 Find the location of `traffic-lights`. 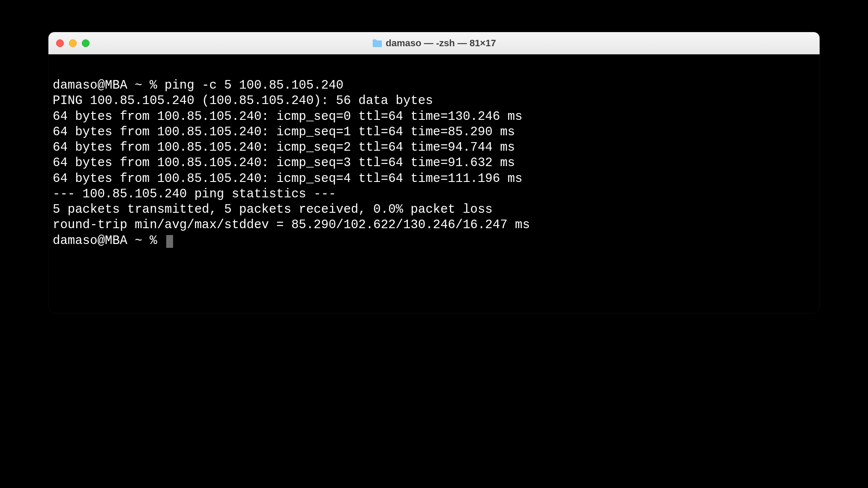

traffic-lights is located at coordinates (73, 43).